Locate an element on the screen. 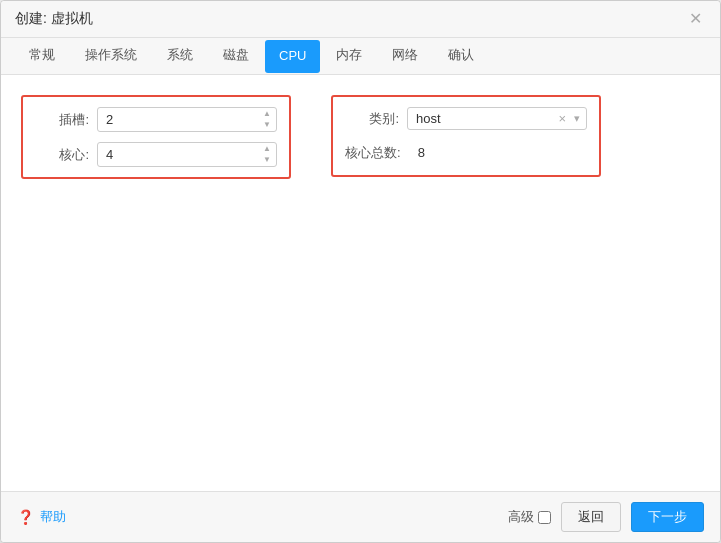  type-dropdown-icon: ▾ is located at coordinates (577, 118).